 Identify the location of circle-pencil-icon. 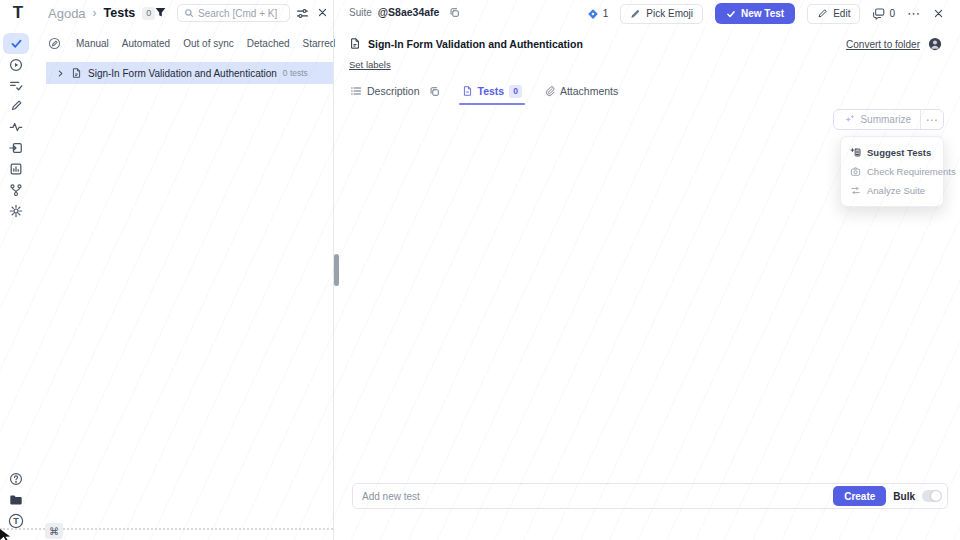
(54, 44).